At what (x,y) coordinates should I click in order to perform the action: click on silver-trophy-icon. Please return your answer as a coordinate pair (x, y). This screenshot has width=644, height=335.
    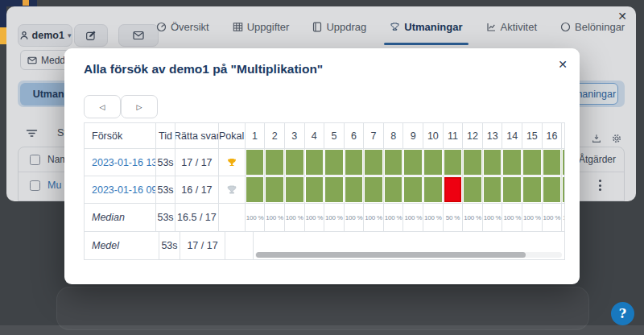
    Looking at the image, I should click on (232, 190).